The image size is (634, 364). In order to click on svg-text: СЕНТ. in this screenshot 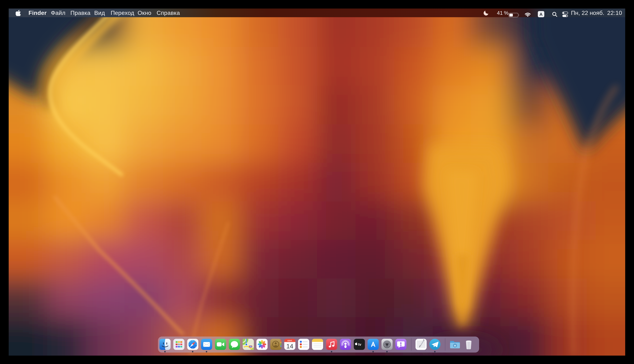, I will do `click(290, 341)`.